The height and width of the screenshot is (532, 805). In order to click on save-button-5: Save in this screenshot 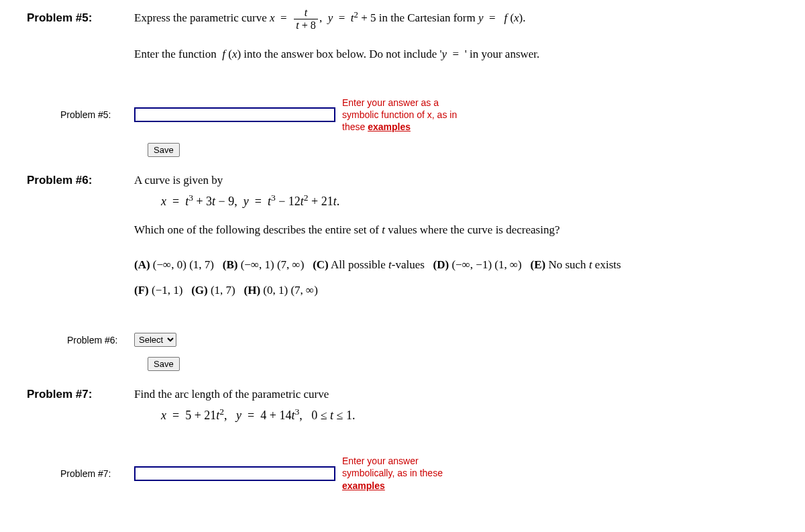, I will do `click(164, 150)`.